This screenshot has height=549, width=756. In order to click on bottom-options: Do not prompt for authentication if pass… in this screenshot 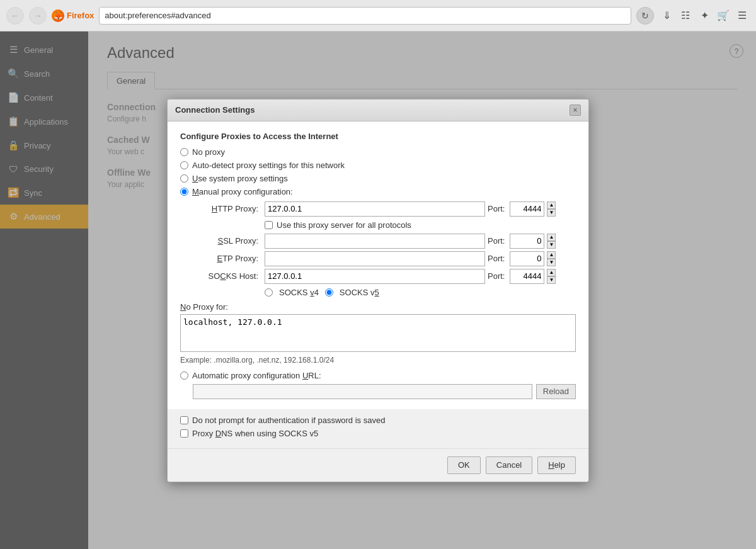, I will do `click(378, 429)`.